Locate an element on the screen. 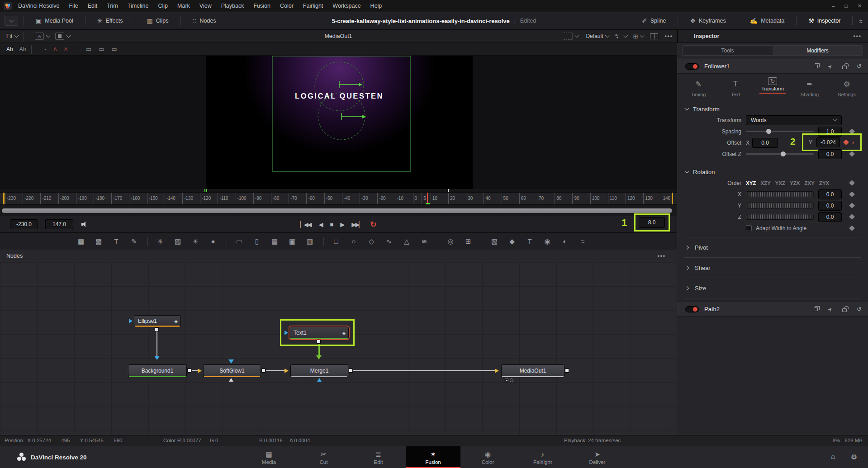 The width and height of the screenshot is (868, 468). menu-item-edit: Edit is located at coordinates (93, 6).